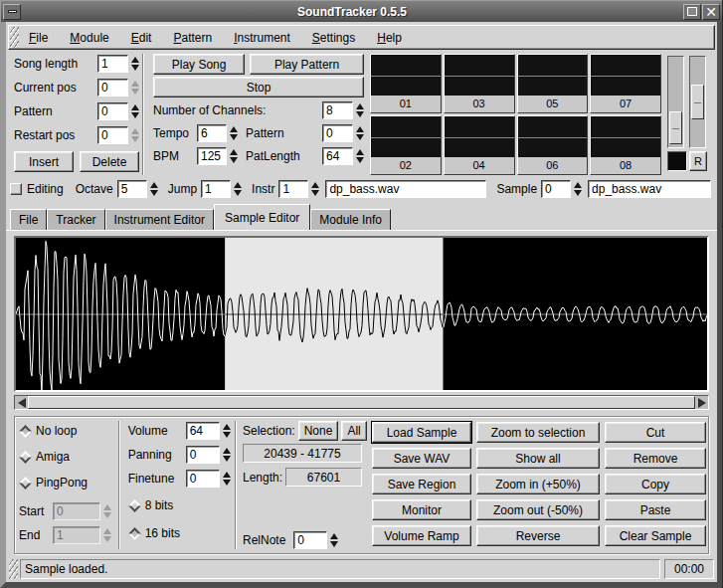 The width and height of the screenshot is (723, 588). Describe the element at coordinates (203, 455) in the screenshot. I see `panning-entry: 0` at that location.